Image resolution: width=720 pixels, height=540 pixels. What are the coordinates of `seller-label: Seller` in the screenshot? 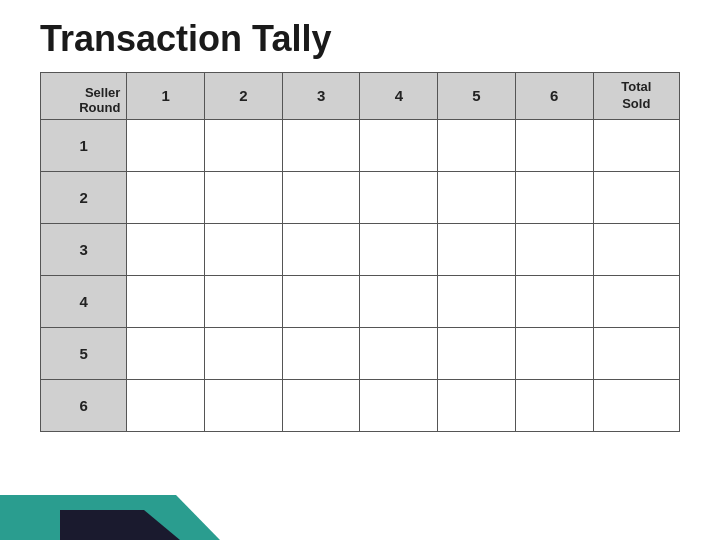 It's located at (84, 92).